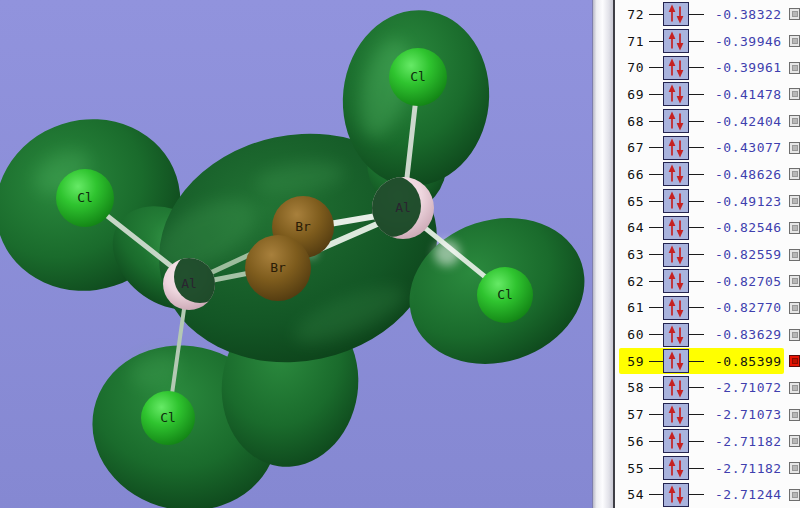 The image size is (800, 508). Describe the element at coordinates (702, 228) in the screenshot. I see `orbital-row-main: 64-0.82546` at that location.